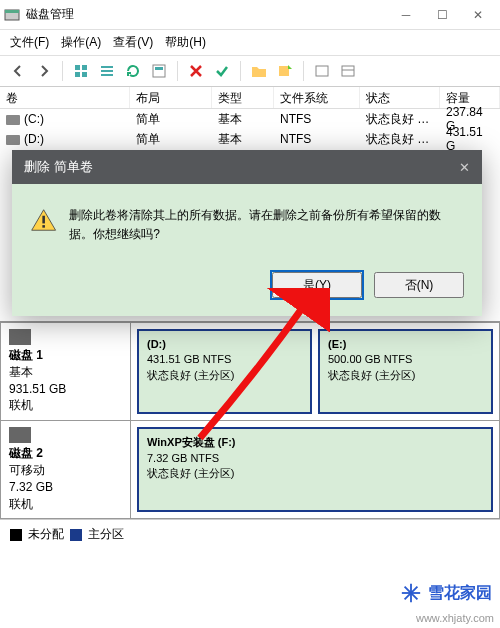  I want to click on dialog-buttons: 是(Y) 否(N), so click(247, 289).